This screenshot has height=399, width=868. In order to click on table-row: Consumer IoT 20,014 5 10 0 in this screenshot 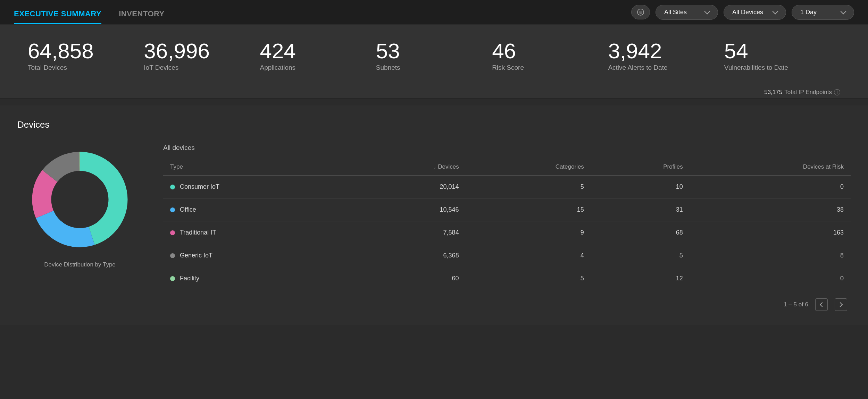, I will do `click(507, 187)`.